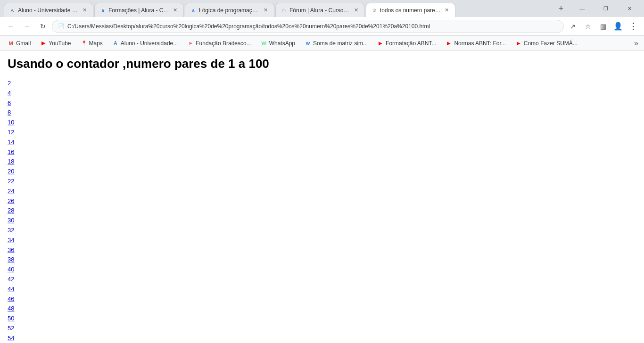  I want to click on list-item: 8, so click(322, 113).